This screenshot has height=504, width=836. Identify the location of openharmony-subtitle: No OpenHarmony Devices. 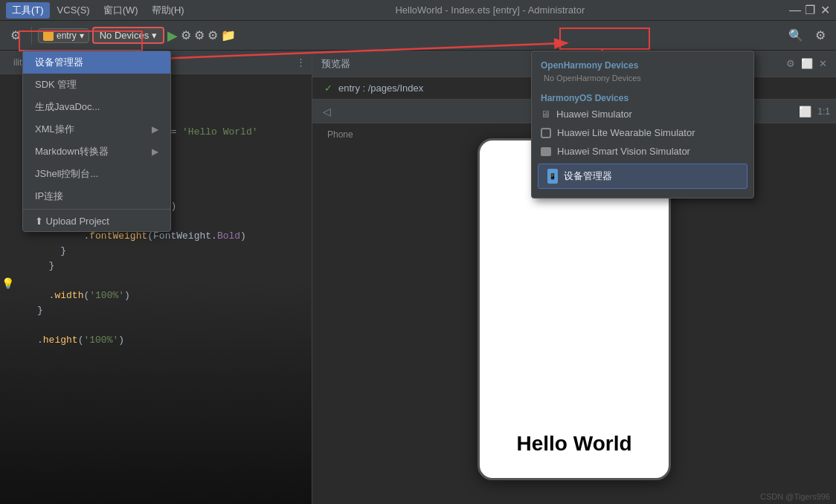
(643, 79).